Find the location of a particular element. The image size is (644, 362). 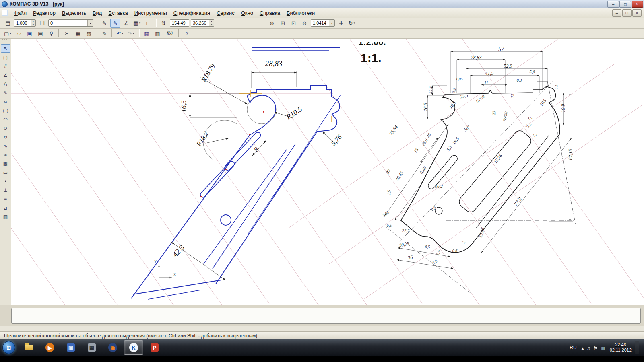

dimension-label: 2 is located at coordinates (464, 242).